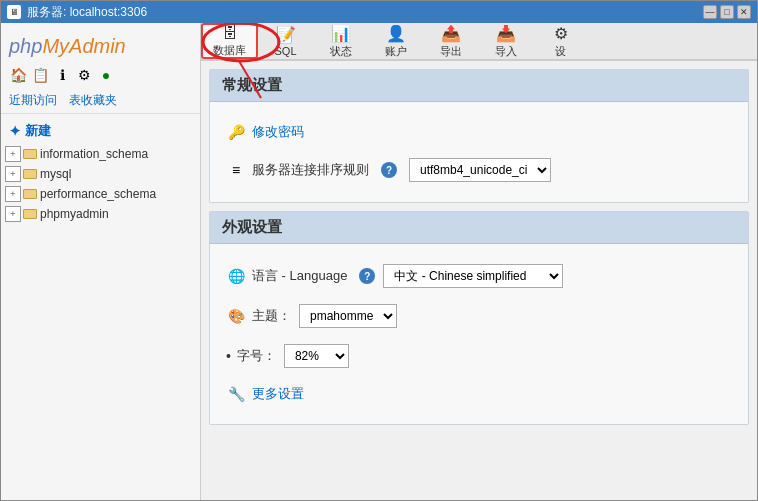 This screenshot has height=501, width=758. What do you see at coordinates (40, 75) in the screenshot?
I see `grid-icon: 📋` at bounding box center [40, 75].